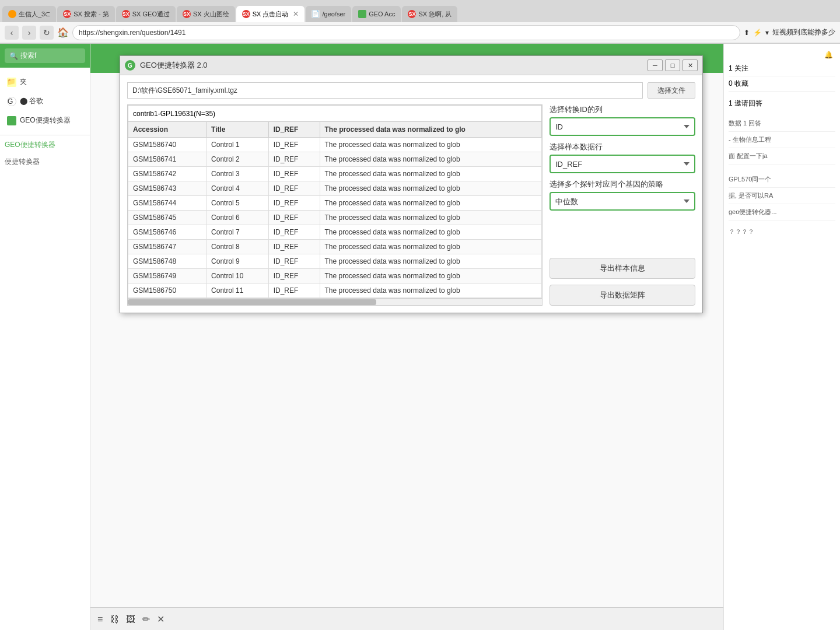  Describe the element at coordinates (91, 14) in the screenshot. I see `tab-label-sx1: SX 搜索 - 第` at that location.